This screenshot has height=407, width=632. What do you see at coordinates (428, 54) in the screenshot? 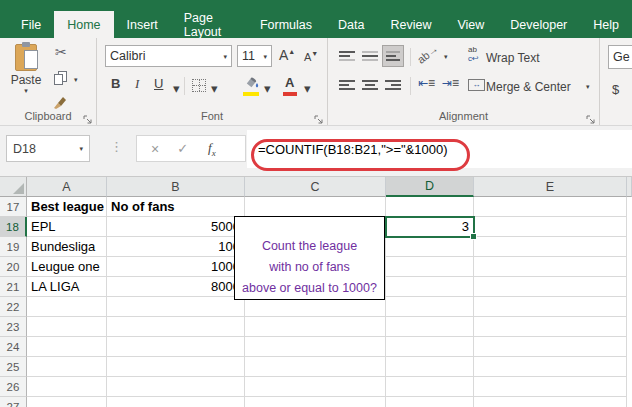
I see `orientation-icon: ab→` at bounding box center [428, 54].